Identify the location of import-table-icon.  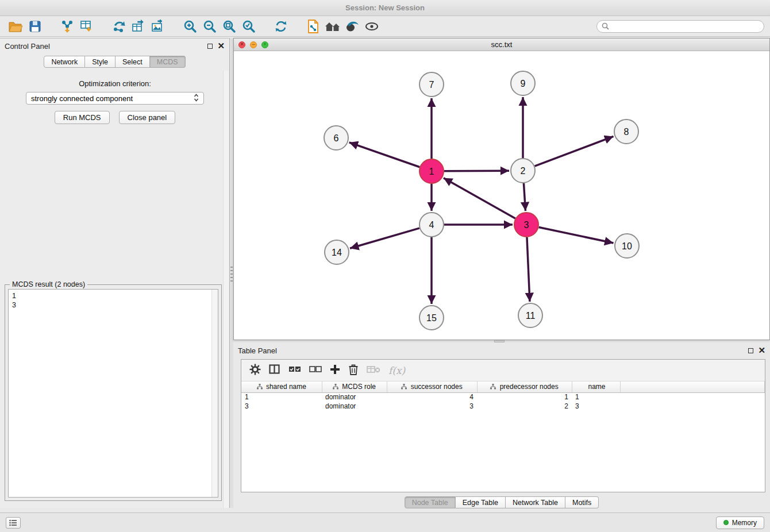
(87, 26).